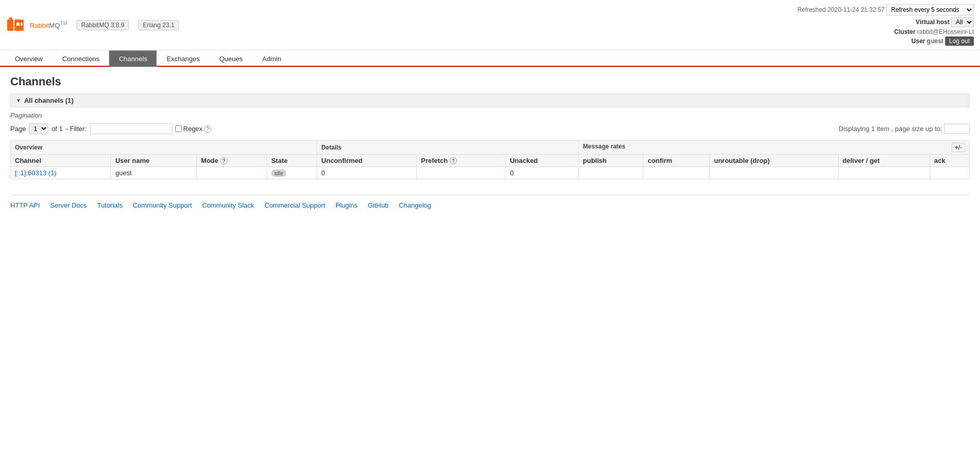  Describe the element at coordinates (490, 148) in the screenshot. I see `group-header-row: Overview Details Message rates +/-` at that location.